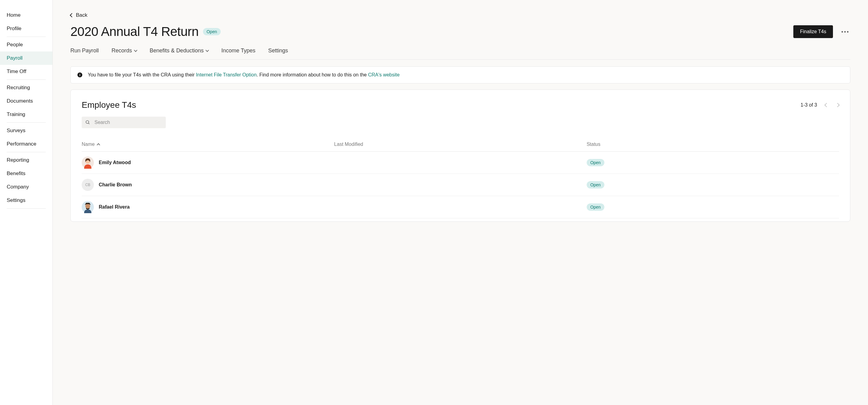  Describe the element at coordinates (26, 200) in the screenshot. I see `sidebar-item-settings: Settings` at that location.